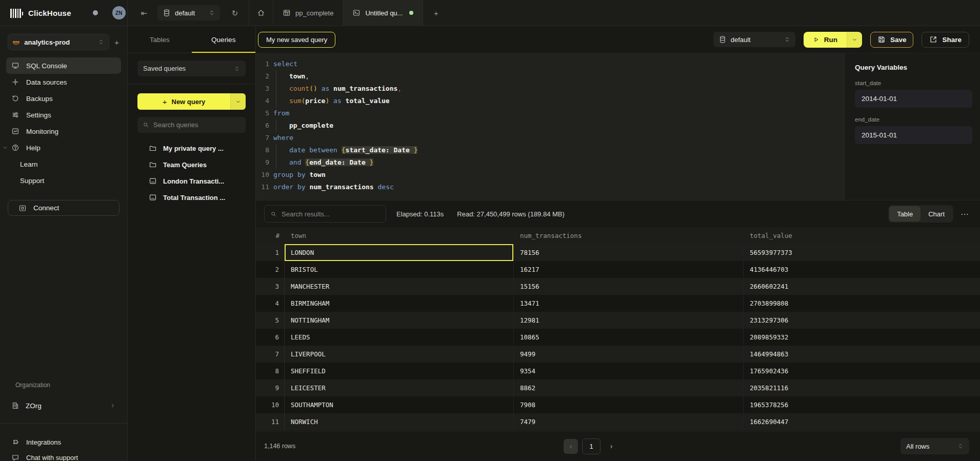  What do you see at coordinates (15, 406) in the screenshot?
I see `building-icon` at bounding box center [15, 406].